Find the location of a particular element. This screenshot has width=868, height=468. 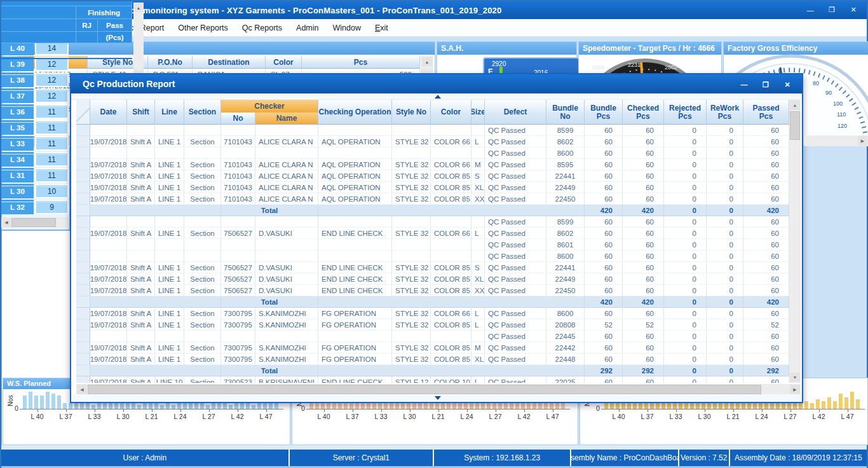

qc-table-row: 19/07/2018Shift ALINE 10Section7300523B.… is located at coordinates (433, 380).